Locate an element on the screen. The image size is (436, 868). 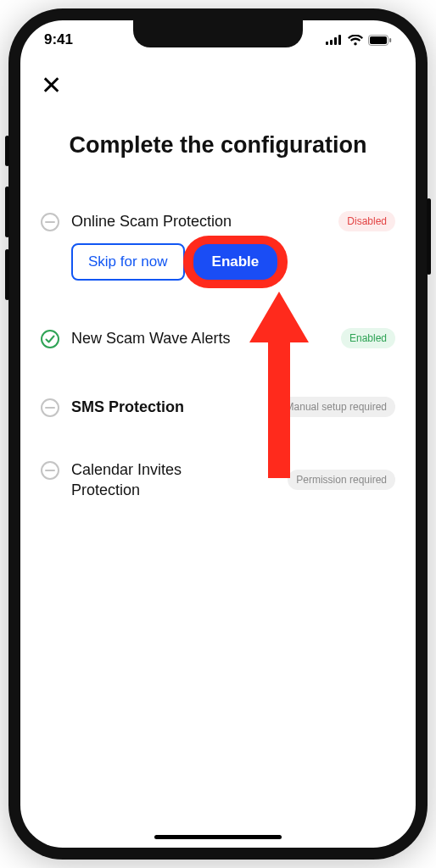
status-badge-enabled: Enabled is located at coordinates (368, 338).